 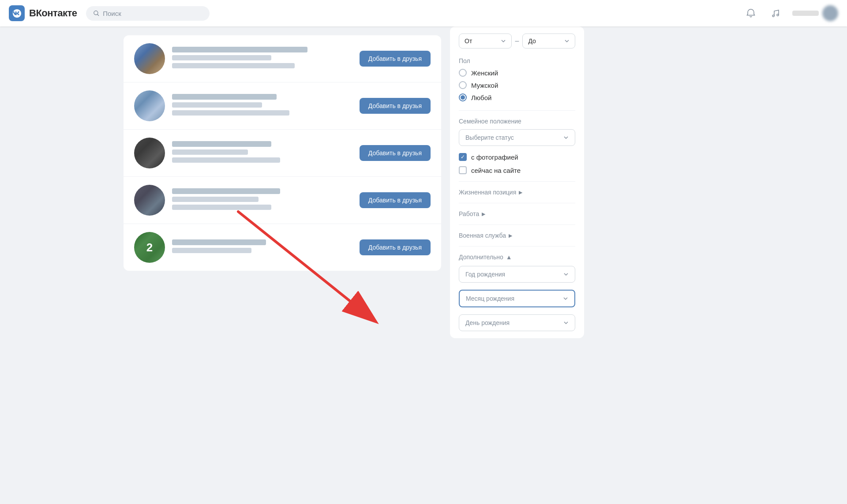 I want to click on age-to-select: До, so click(x=549, y=41).